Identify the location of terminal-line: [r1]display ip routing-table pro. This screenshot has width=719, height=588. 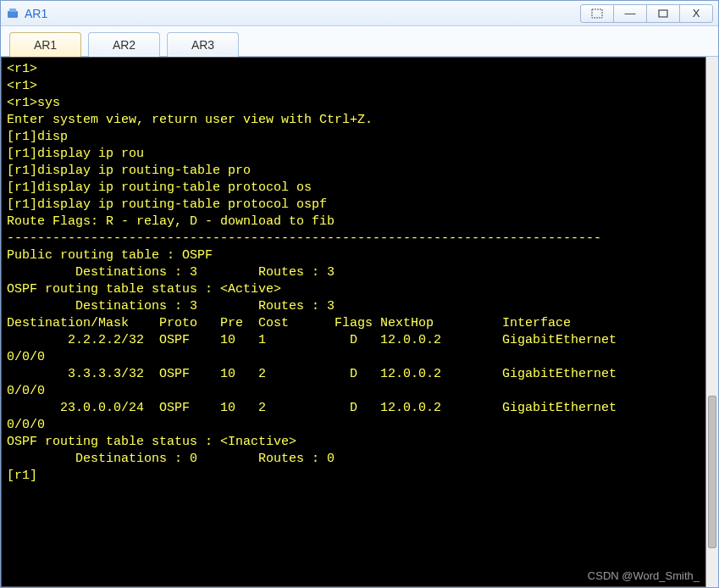
(354, 171).